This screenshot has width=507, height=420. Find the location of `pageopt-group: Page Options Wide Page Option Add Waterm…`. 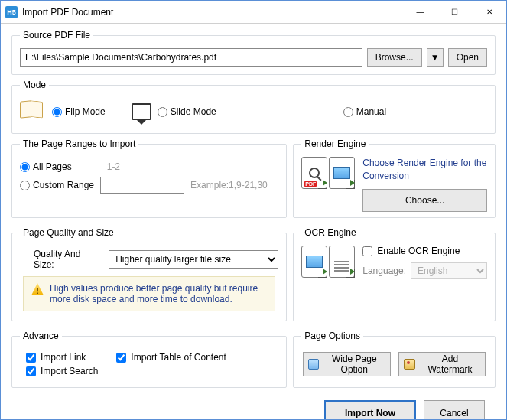

pageopt-group: Page Options Wide Page Option Add Waterm… is located at coordinates (395, 360).